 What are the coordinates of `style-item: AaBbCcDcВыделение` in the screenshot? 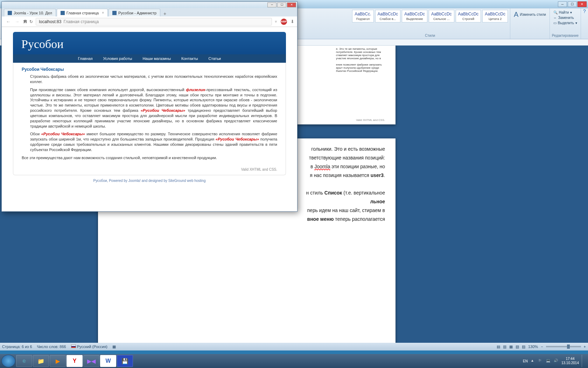 It's located at (414, 16).